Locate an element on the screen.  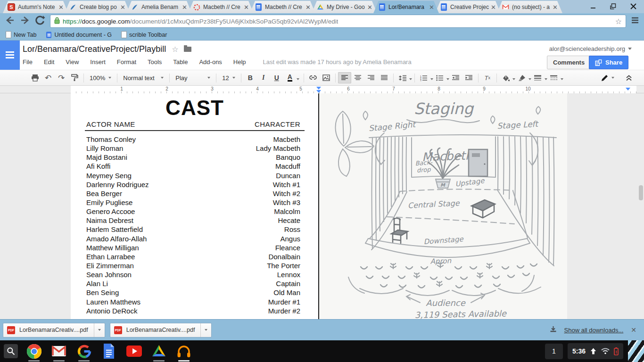
browser-tab: Create blog po ✕ is located at coordinates (97, 7).